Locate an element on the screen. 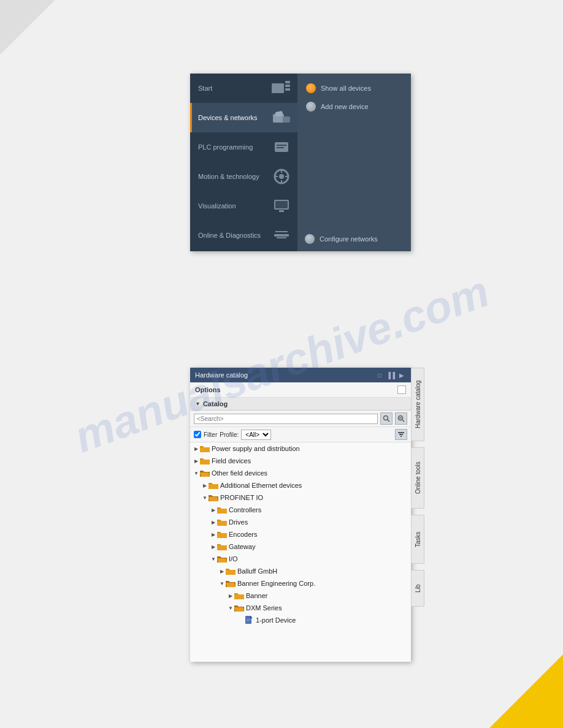 This screenshot has height=728, width=563. minimize-icon: □ is located at coordinates (380, 375).